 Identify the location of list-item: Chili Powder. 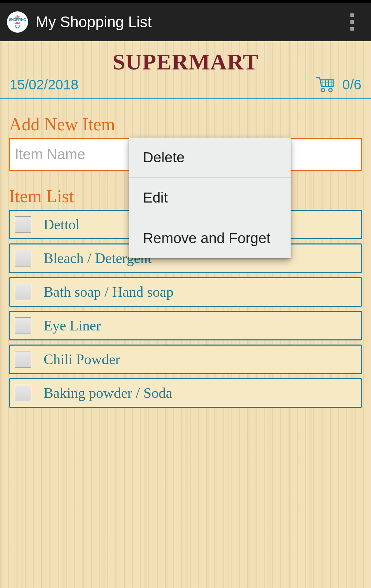
(186, 359).